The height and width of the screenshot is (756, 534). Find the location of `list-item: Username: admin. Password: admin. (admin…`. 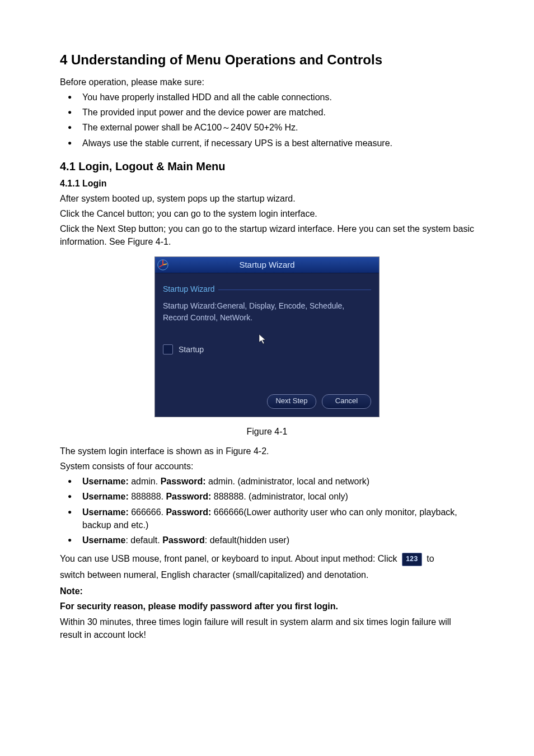

list-item: Username: admin. Password: admin. (admin… is located at coordinates (267, 482).